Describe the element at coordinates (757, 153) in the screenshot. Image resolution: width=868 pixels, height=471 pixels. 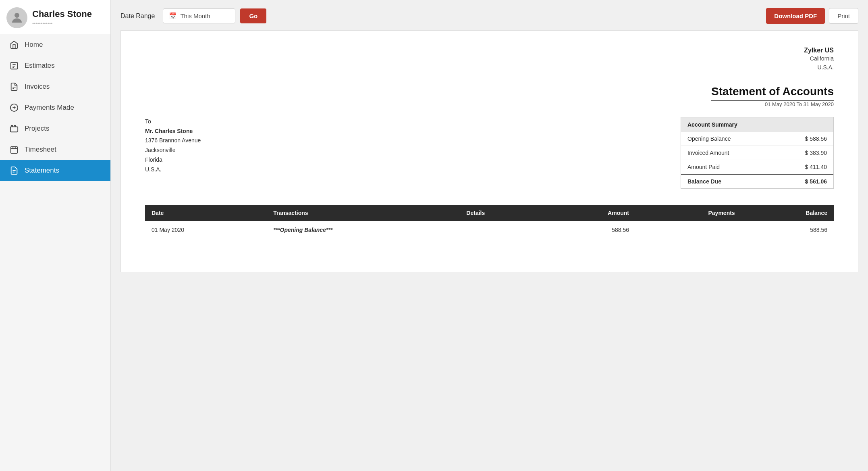
I see `account-summary: Account Summary Opening Balance$ 588.56I…` at that location.